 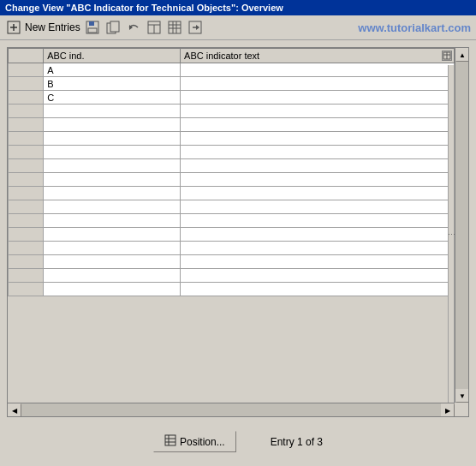 What do you see at coordinates (462, 55) in the screenshot?
I see `scroll-up-button: ▲` at bounding box center [462, 55].